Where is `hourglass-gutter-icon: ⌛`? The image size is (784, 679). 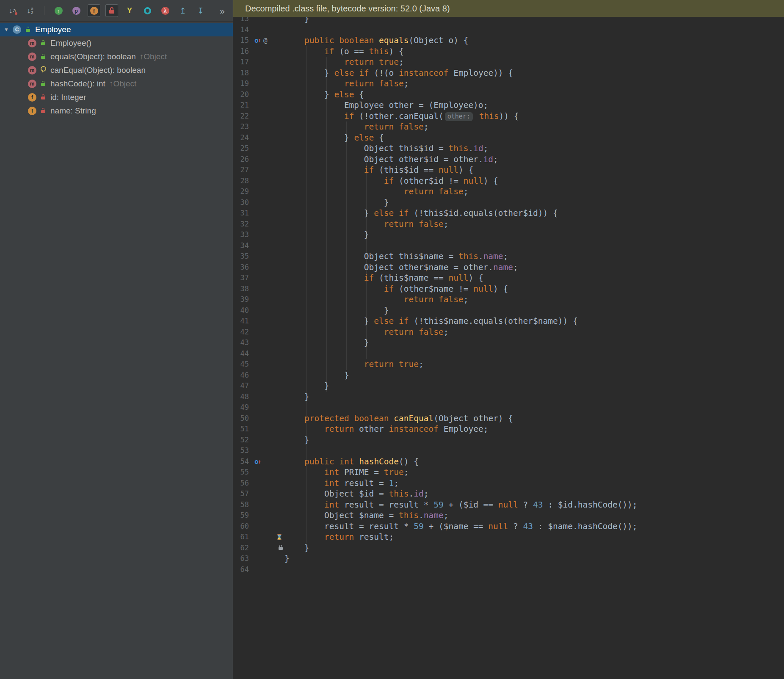
hourglass-gutter-icon: ⌛ is located at coordinates (279, 537).